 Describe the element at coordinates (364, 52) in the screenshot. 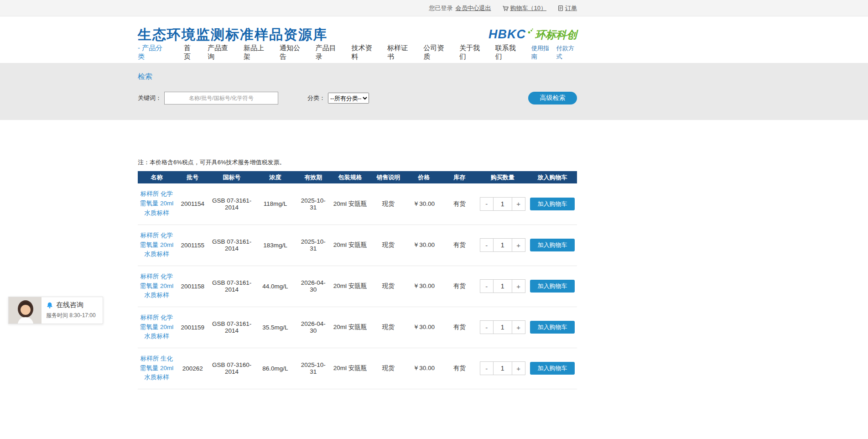

I see `nav-item-tech-docs: 技术资料` at that location.